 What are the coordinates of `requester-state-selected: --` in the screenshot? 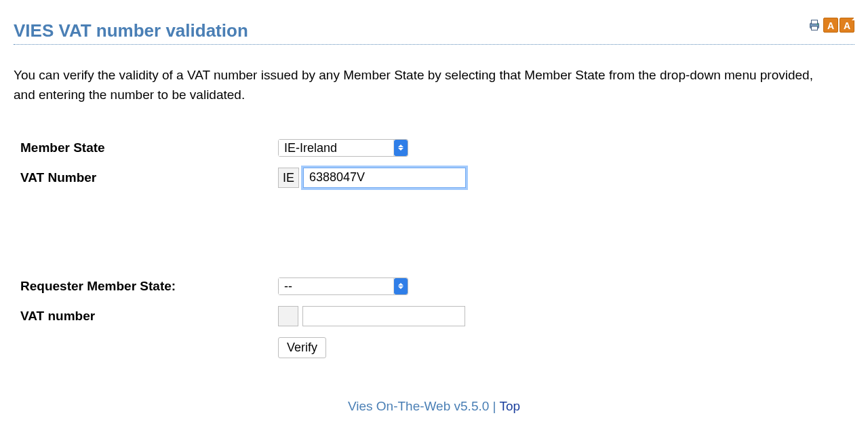 It's located at (336, 286).